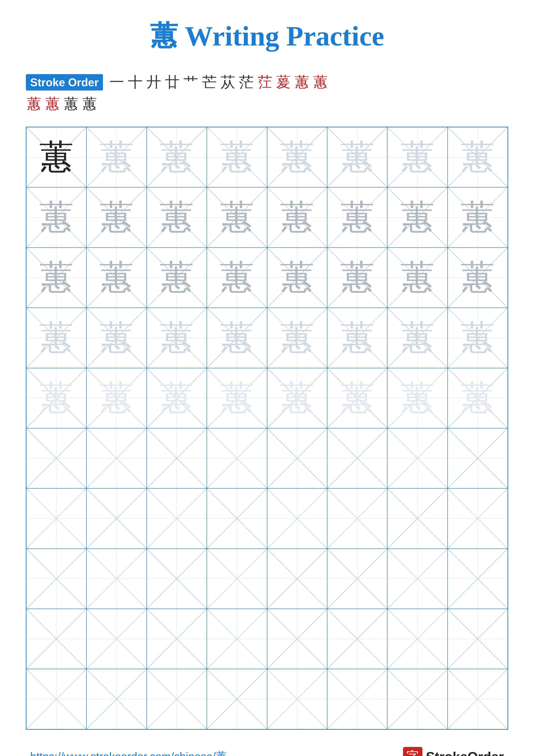 The image size is (534, 756). What do you see at coordinates (478, 338) in the screenshot?
I see `grid-cell-3-7: 蕙` at bounding box center [478, 338].